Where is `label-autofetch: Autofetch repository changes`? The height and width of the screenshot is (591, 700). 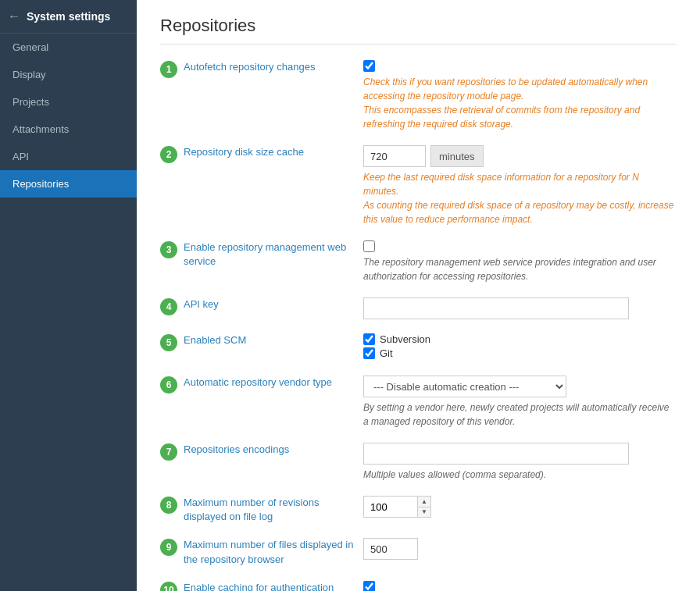
label-autofetch: Autofetch repository changes is located at coordinates (249, 67).